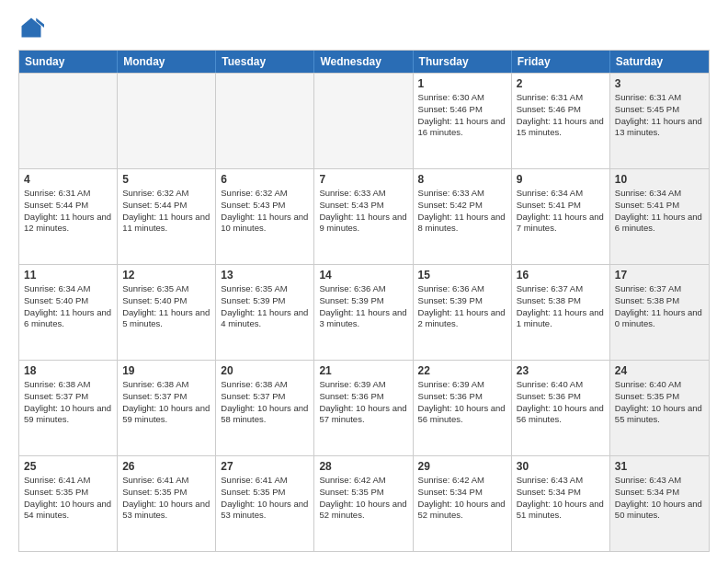 Image resolution: width=728 pixels, height=563 pixels. Describe the element at coordinates (561, 371) in the screenshot. I see `day-number: 23` at that location.